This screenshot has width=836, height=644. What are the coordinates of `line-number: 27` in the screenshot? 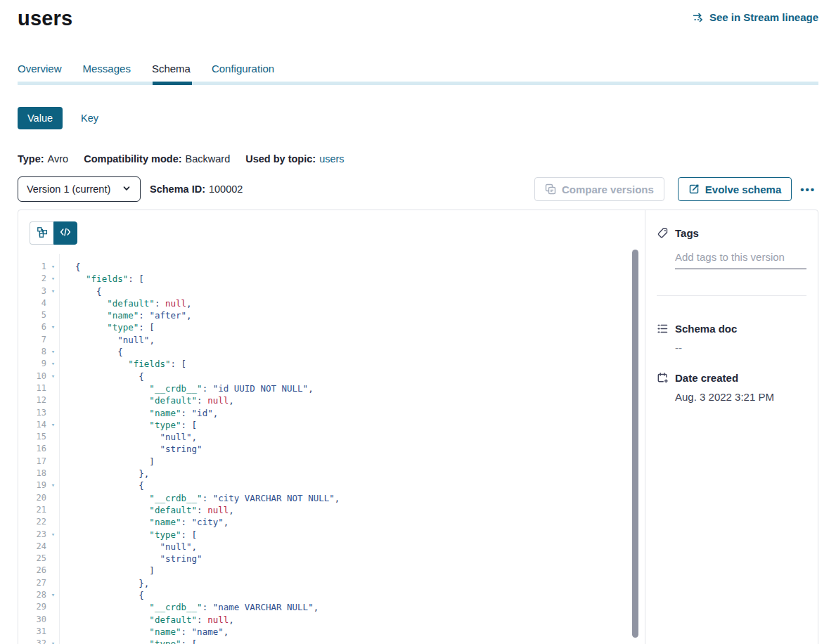 It's located at (32, 584).